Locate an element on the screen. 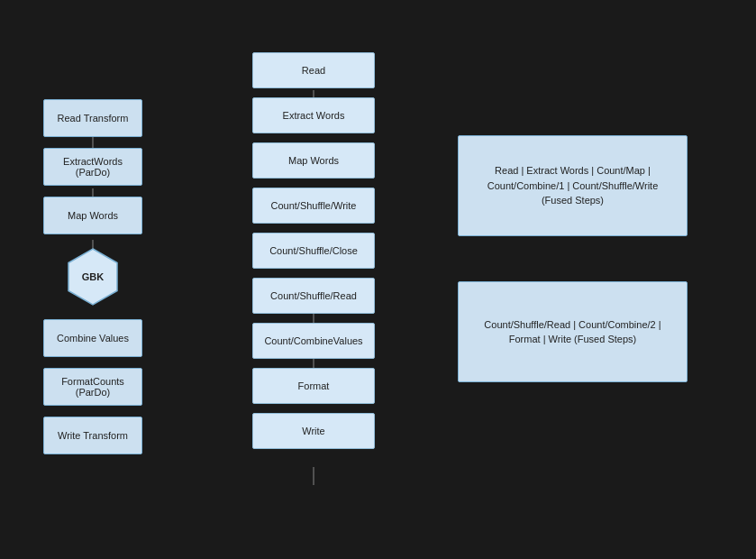 This screenshot has width=756, height=559. right-column: Read | Extract Words | Count/Map | Count… is located at coordinates (573, 259).